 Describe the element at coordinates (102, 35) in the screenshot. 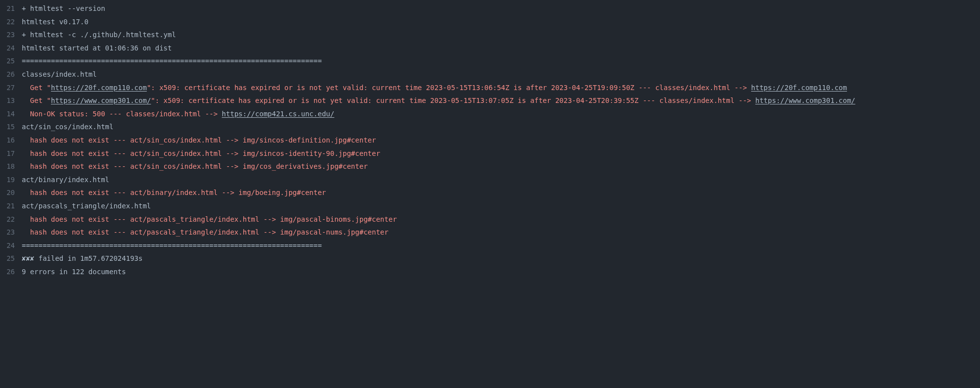

I see `line-content: + htmltest -c ./.github/.htmltest.yml` at that location.